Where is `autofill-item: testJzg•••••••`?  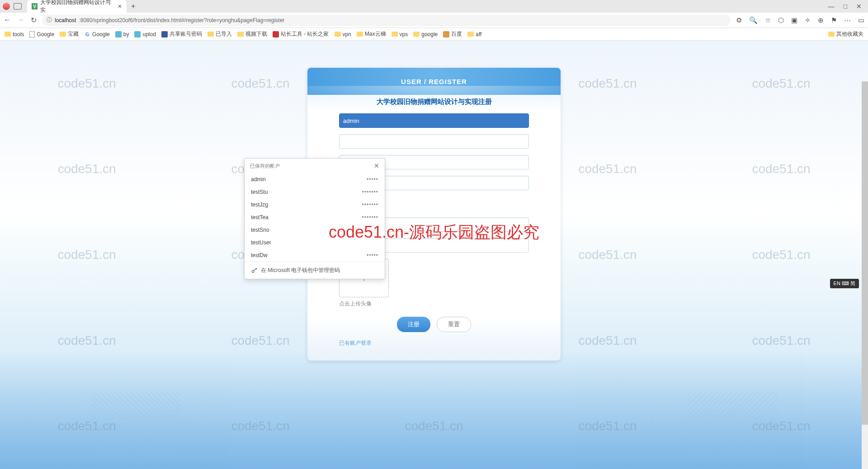
autofill-item: testJzg••••••• is located at coordinates (315, 205).